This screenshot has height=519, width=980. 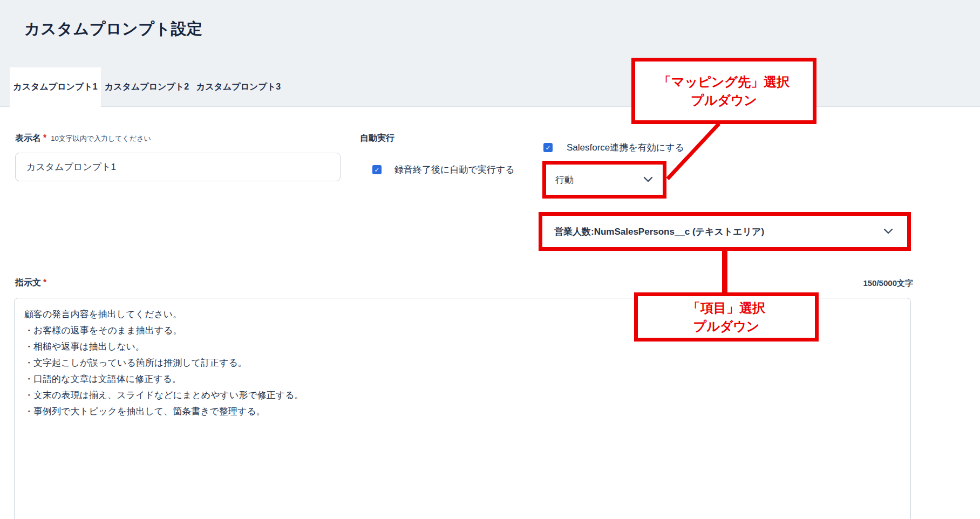 What do you see at coordinates (377, 138) in the screenshot?
I see `auto-run-label: 自動実行` at bounding box center [377, 138].